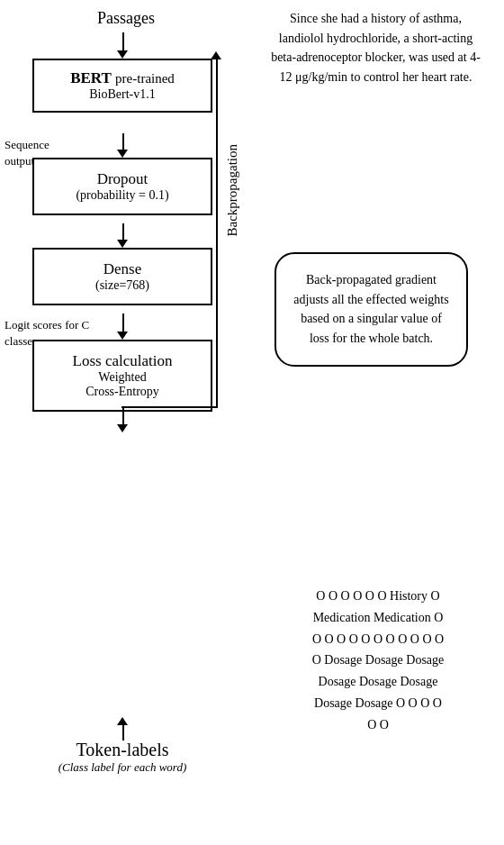 This screenshot has height=845, width=504. What do you see at coordinates (145, 78) in the screenshot?
I see `bert-pretrained: pre-trained` at bounding box center [145, 78].